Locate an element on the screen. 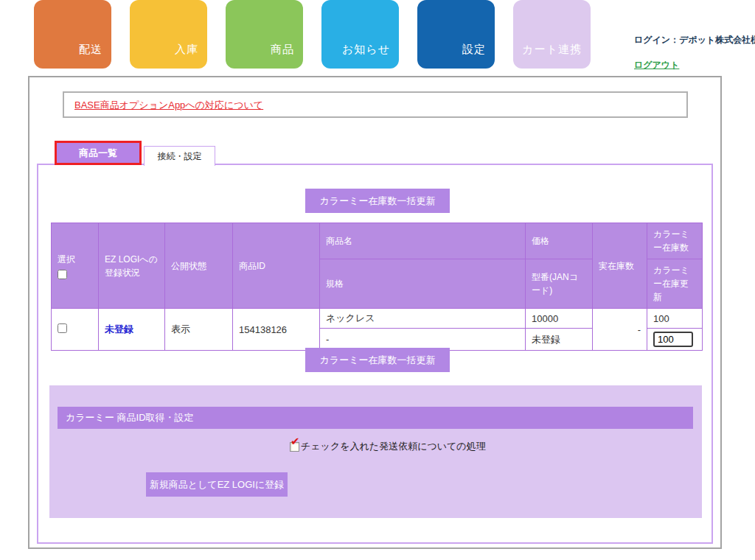 The width and height of the screenshot is (755, 560). col-header-colorme-stock: カラーミー在庫数 is located at coordinates (675, 242).